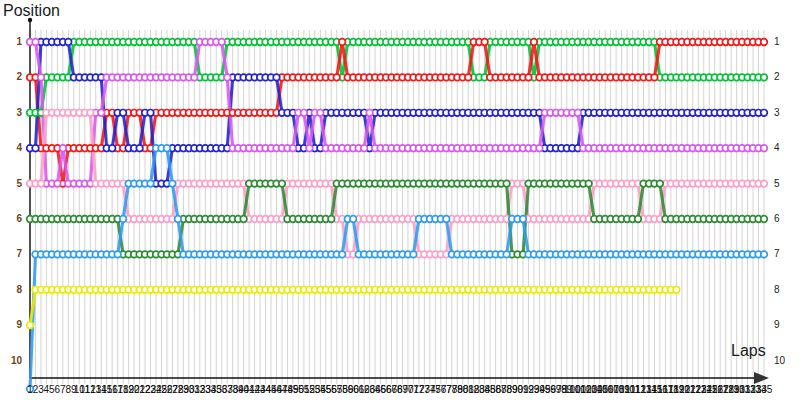  I want to click on x-axis-arrow-icon, so click(762, 378).